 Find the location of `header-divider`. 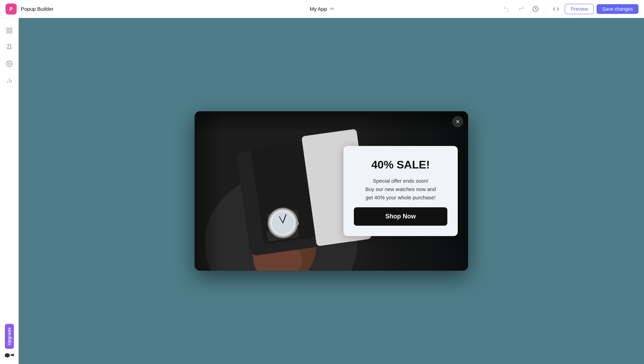

header-divider is located at coordinates (546, 9).